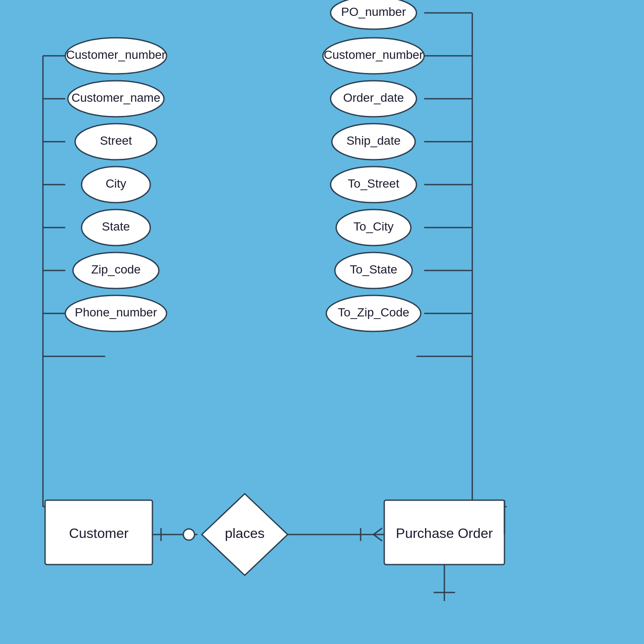  I want to click on attr-to-state-label: To_State, so click(374, 270).